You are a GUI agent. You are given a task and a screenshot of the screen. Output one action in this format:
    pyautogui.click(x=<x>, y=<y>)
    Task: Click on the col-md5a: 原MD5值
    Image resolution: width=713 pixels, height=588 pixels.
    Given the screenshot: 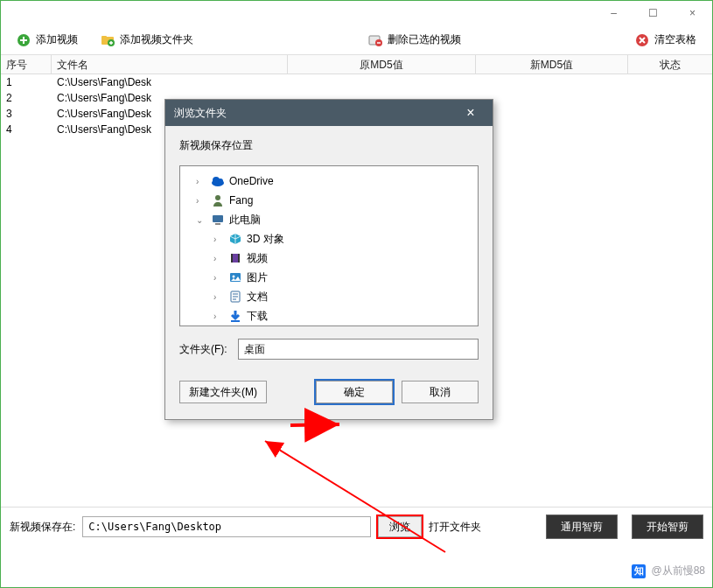 What is the action you would take?
    pyautogui.click(x=381, y=65)
    